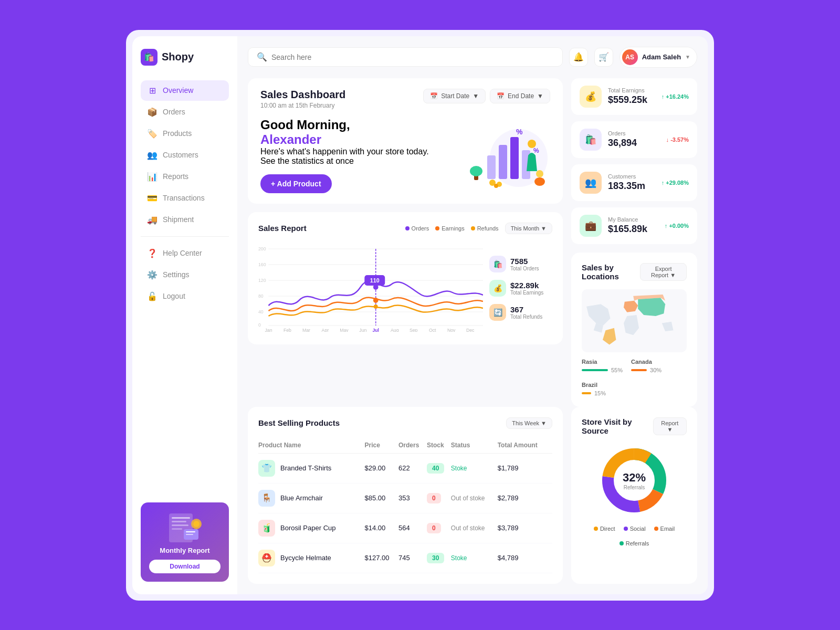  Describe the element at coordinates (594, 389) in the screenshot. I see `location-brazil: Brazil 15%` at that location.